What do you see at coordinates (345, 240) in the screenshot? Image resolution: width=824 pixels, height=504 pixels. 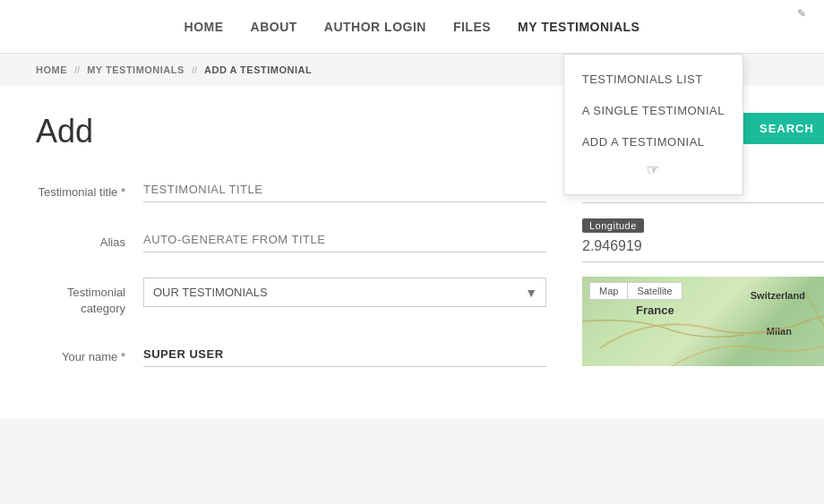 I see `field-alias` at bounding box center [345, 240].